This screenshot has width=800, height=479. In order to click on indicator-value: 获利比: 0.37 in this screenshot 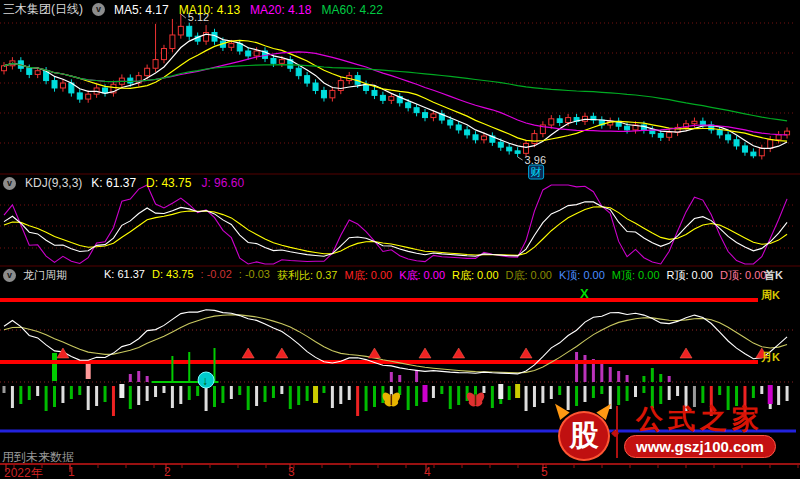, I will do `click(308, 276)`.